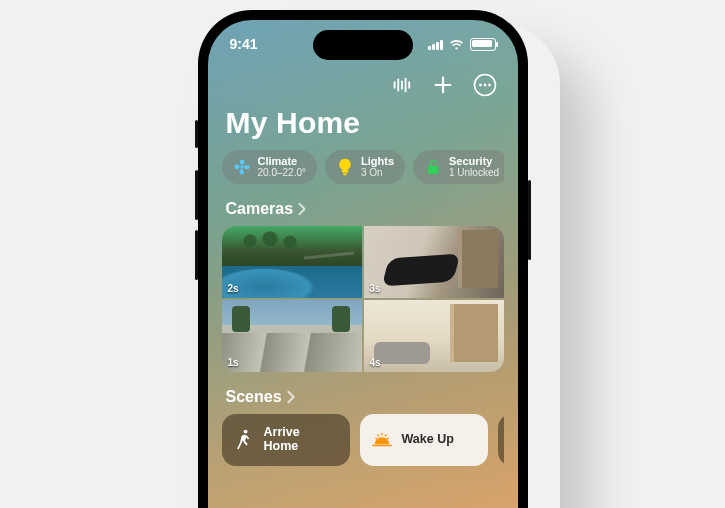 The image size is (725, 508). Describe the element at coordinates (376, 288) in the screenshot. I see `camera-timestamp: 3s` at that location.